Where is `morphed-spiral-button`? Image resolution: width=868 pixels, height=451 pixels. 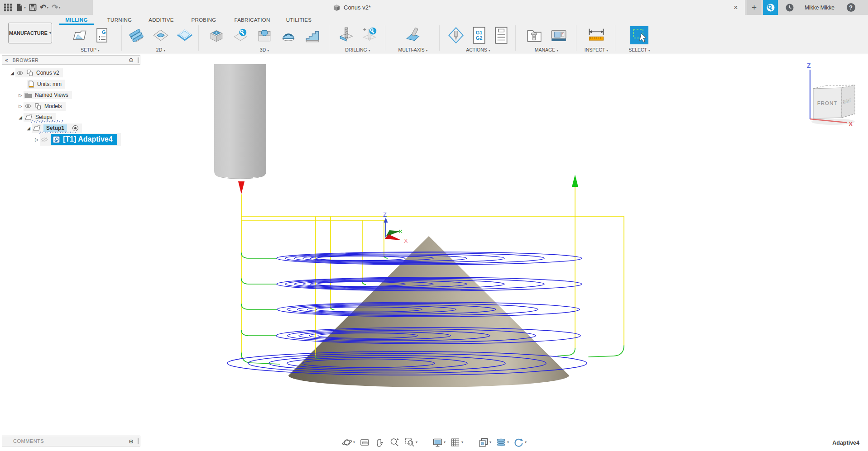 morphed-spiral-button is located at coordinates (288, 35).